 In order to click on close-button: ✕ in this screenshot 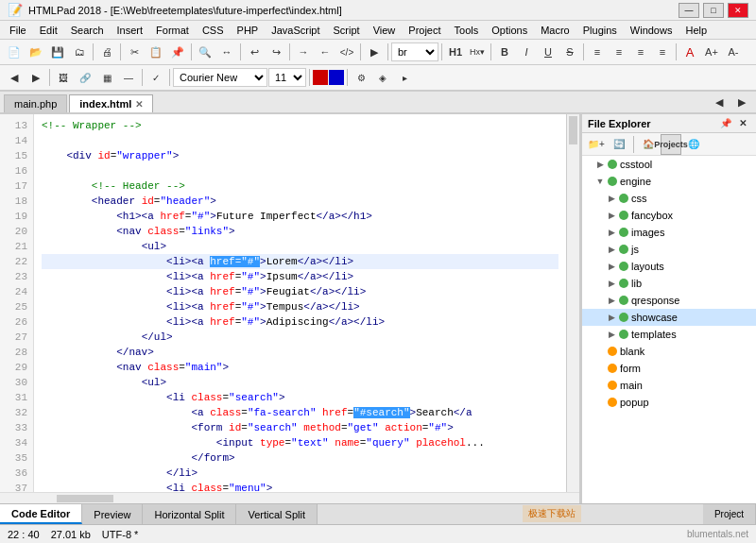, I will do `click(738, 10)`.